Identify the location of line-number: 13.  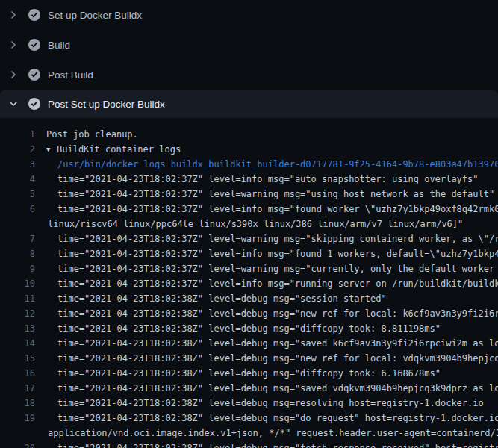
(18, 329).